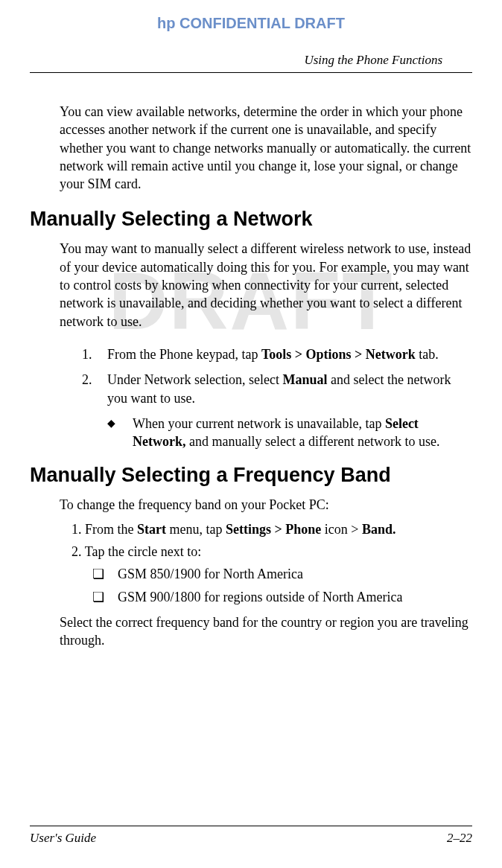 The image size is (502, 868). What do you see at coordinates (290, 354) in the screenshot?
I see `step-text: From the Phone keypad, tap Tools > Optio…` at bounding box center [290, 354].